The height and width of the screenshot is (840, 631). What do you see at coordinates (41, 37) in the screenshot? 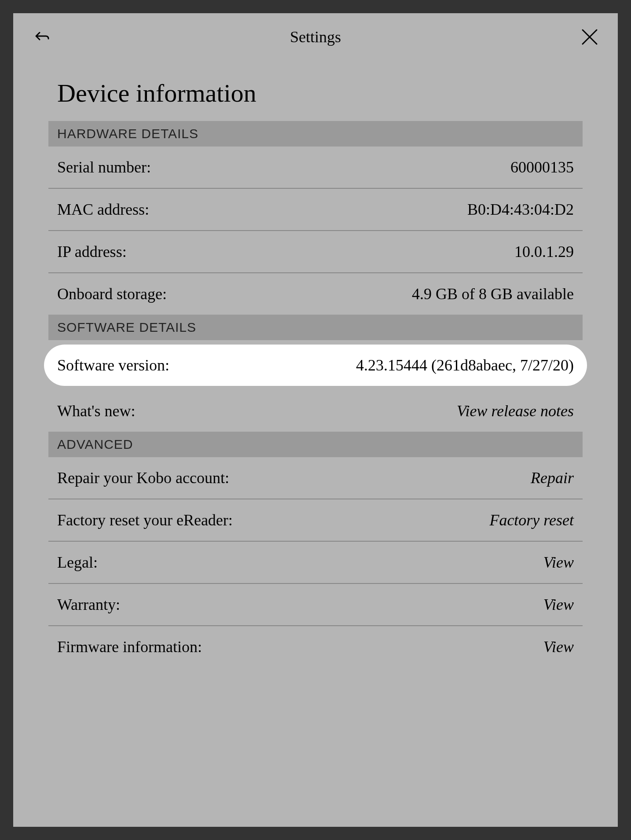
I see `back-icon` at bounding box center [41, 37].